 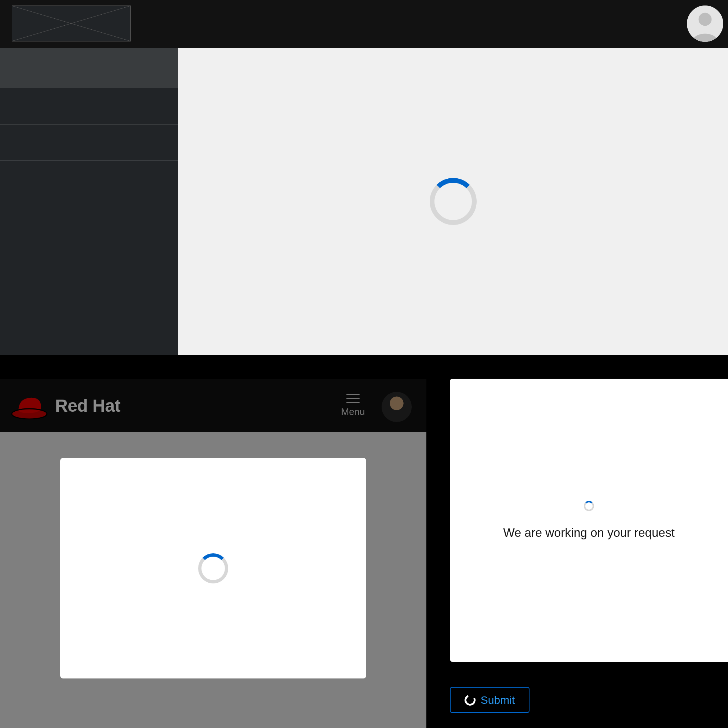 What do you see at coordinates (397, 407) in the screenshot?
I see `user-avatar-small` at bounding box center [397, 407].